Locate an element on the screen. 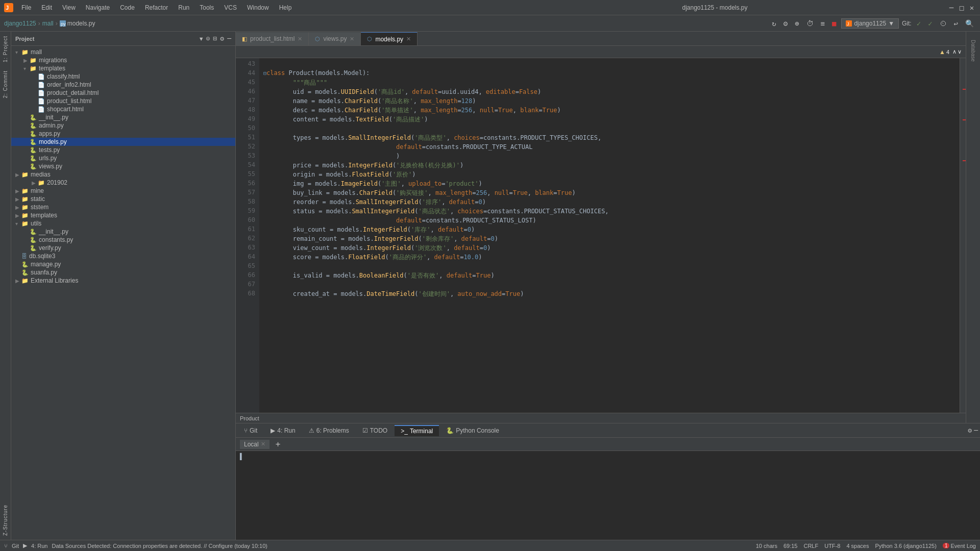  profile-icon: ⏱ is located at coordinates (810, 23).